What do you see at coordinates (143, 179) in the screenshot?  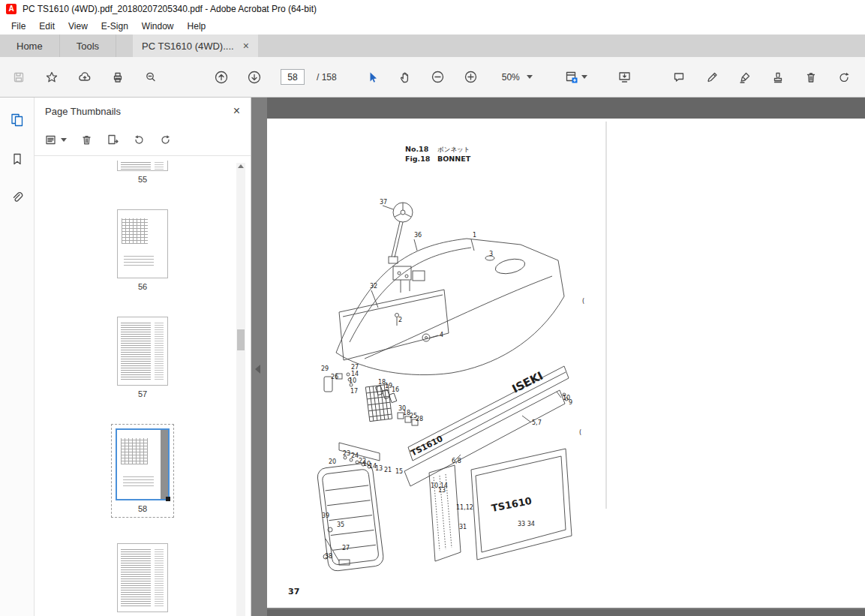 I see `thumbnail-page-label: 55` at bounding box center [143, 179].